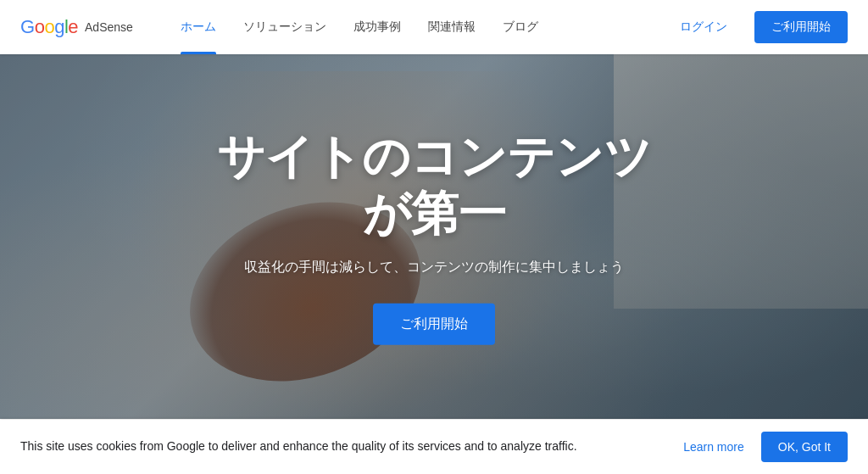 Image resolution: width=868 pixels, height=474 pixels. I want to click on hero-cta-button: ご利用開始, so click(434, 324).